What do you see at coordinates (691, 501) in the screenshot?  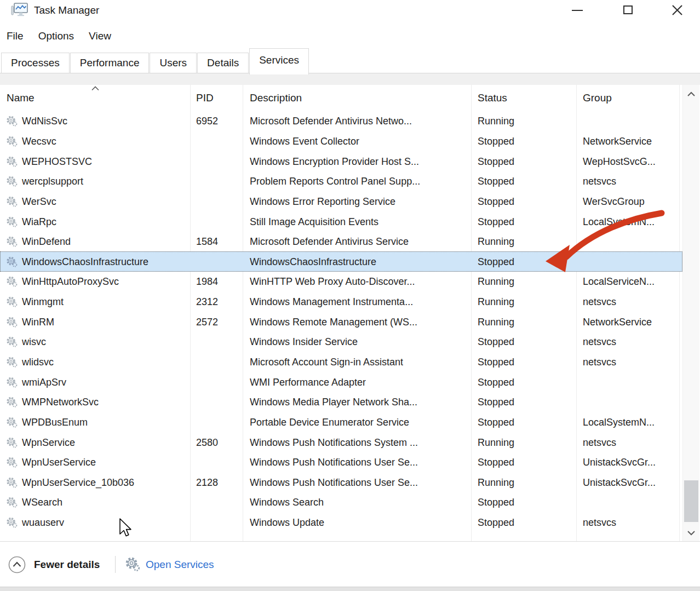 I see `scrollbar-thumb` at bounding box center [691, 501].